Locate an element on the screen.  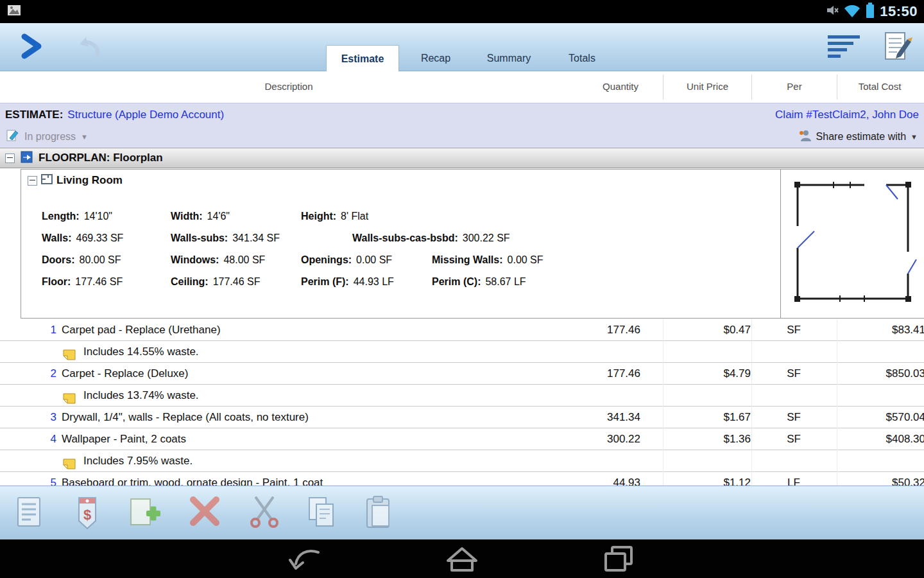
share-estimate-dropdown: Share estimate with ▼ is located at coordinates (859, 137).